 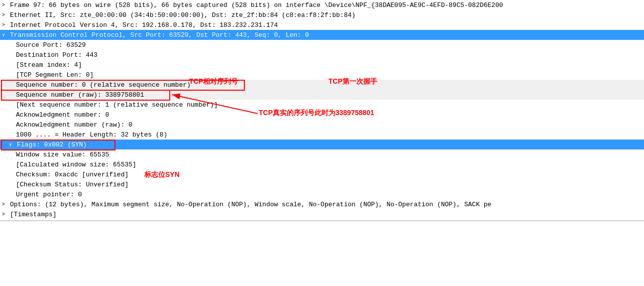 What do you see at coordinates (326, 15) in the screenshot?
I see `row-ethernet-text: Ethernet II, Src: zte_00:00:00 (34:4b:50…` at bounding box center [326, 15].